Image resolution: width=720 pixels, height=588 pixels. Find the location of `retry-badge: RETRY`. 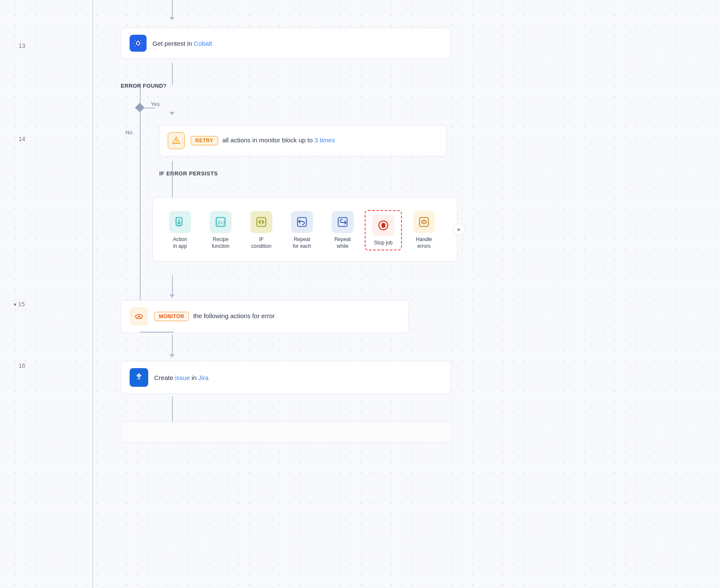

retry-badge: RETRY is located at coordinates (204, 141).